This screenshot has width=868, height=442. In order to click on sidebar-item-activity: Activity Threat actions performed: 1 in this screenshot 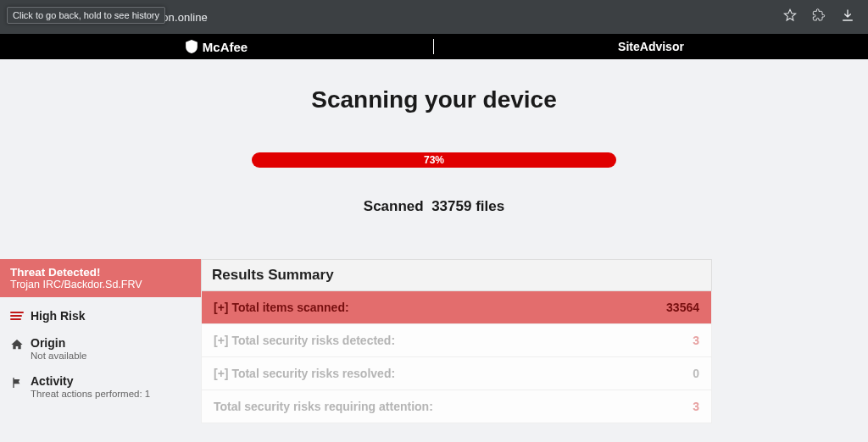, I will do `click(100, 386)`.